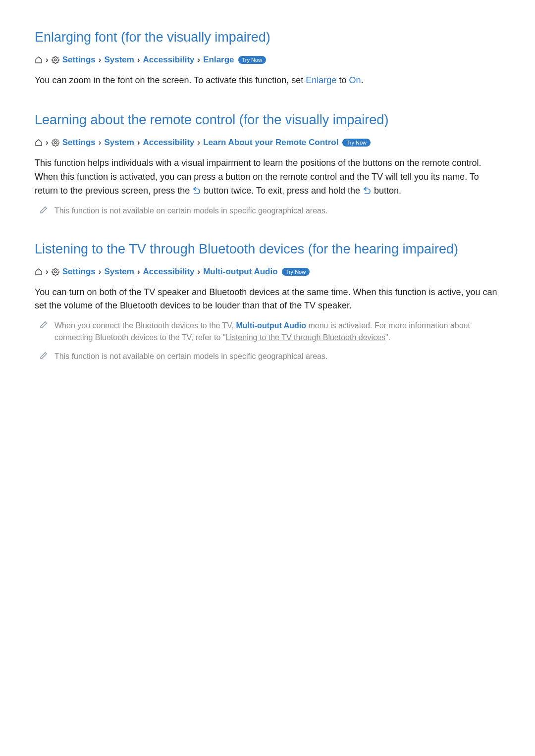 The width and height of the screenshot is (535, 756). Describe the element at coordinates (362, 80) in the screenshot. I see `text-segment: .` at that location.